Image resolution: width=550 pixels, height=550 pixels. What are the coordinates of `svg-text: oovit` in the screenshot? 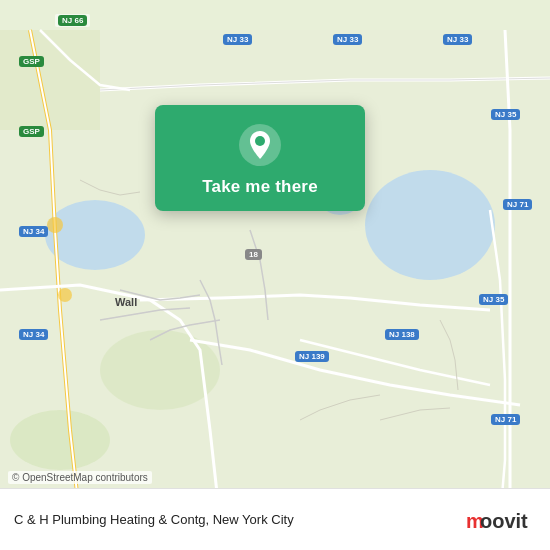 It's located at (504, 521).